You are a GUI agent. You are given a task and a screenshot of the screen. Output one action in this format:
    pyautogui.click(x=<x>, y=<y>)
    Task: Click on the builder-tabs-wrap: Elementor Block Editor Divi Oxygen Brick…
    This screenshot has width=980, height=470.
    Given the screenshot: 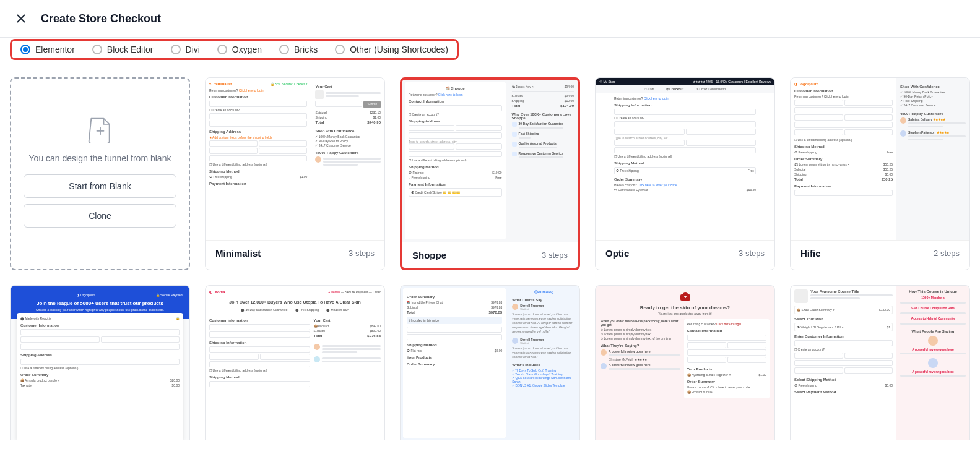 What is the action you would take?
    pyautogui.click(x=490, y=50)
    